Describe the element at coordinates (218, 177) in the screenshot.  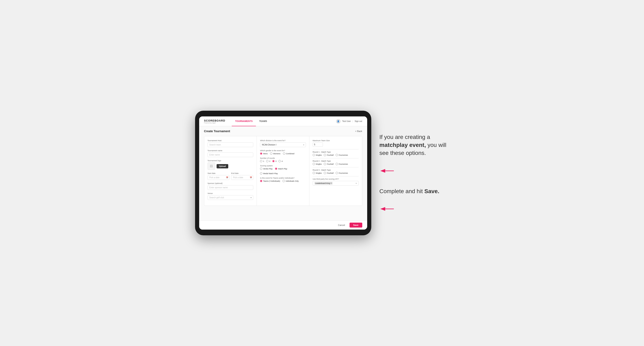
I see `start-date-wrapper: 📅` at that location.